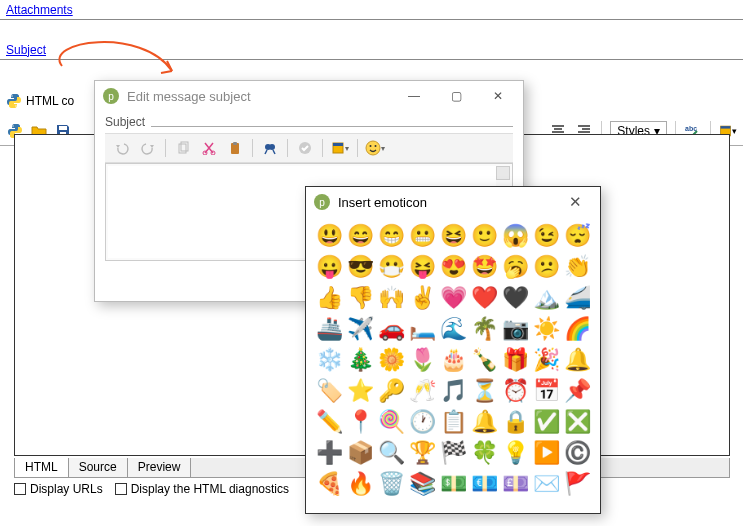 This screenshot has height=526, width=743. Describe the element at coordinates (235, 148) in the screenshot. I see `paste-button` at that location.